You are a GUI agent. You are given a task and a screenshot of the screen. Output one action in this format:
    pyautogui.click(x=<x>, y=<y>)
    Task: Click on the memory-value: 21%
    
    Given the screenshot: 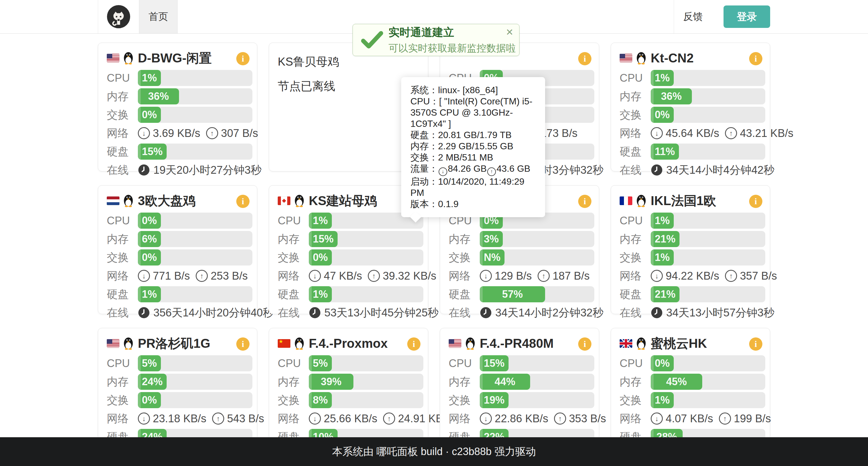 What is the action you would take?
    pyautogui.click(x=665, y=239)
    